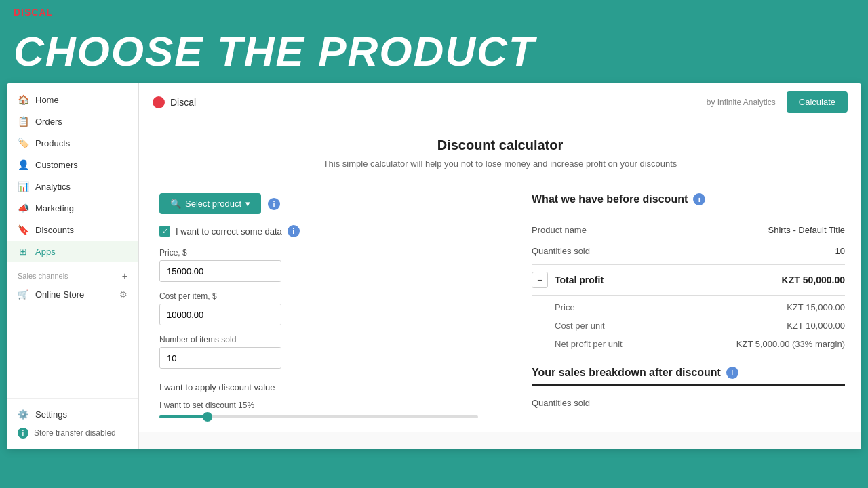  Describe the element at coordinates (688, 202) in the screenshot. I see `before-discount-header: What we have before discount i` at that location.